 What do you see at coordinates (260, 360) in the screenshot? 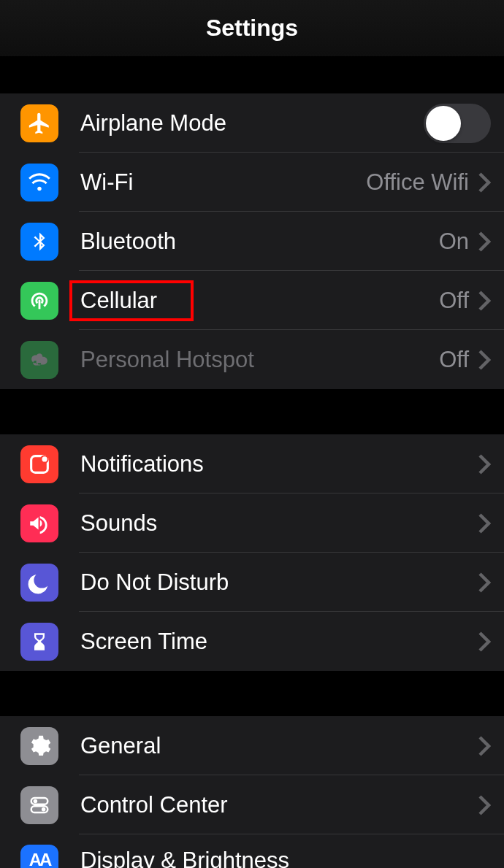
I see `hotspot-label: Personal Hotspot` at bounding box center [260, 360].